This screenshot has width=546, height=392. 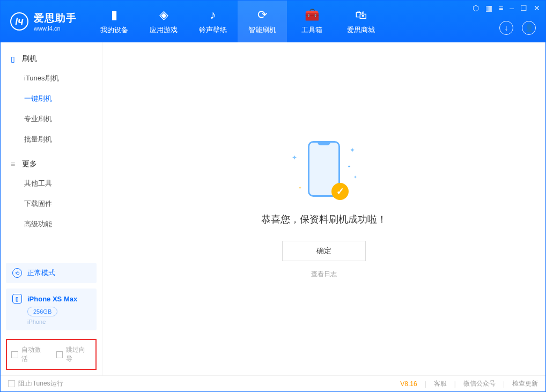 I want to click on tab-ringtone-wallpaper: ♪ 铃声壁纸, so click(x=213, y=21).